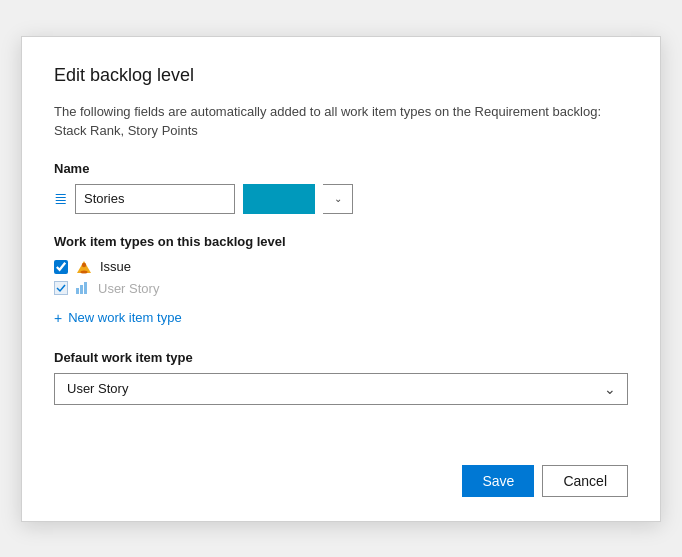 This screenshot has height=557, width=682. I want to click on work-item-list: Issue User Story, so click(341, 278).